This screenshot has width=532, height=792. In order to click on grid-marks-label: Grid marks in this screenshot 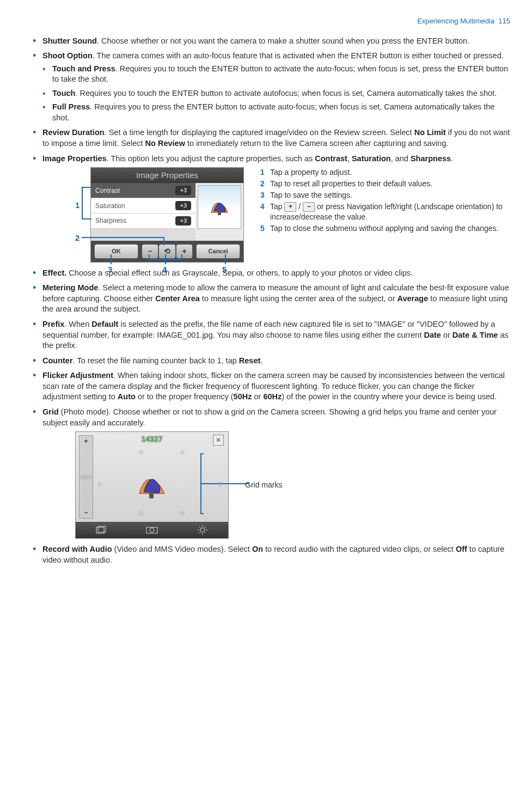, I will do `click(264, 485)`.